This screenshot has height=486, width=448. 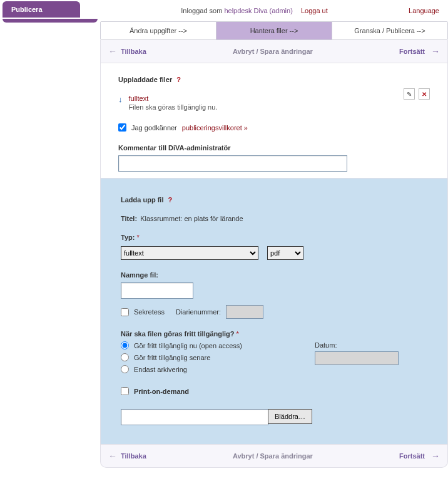 I want to click on file-path-input, so click(x=195, y=417).